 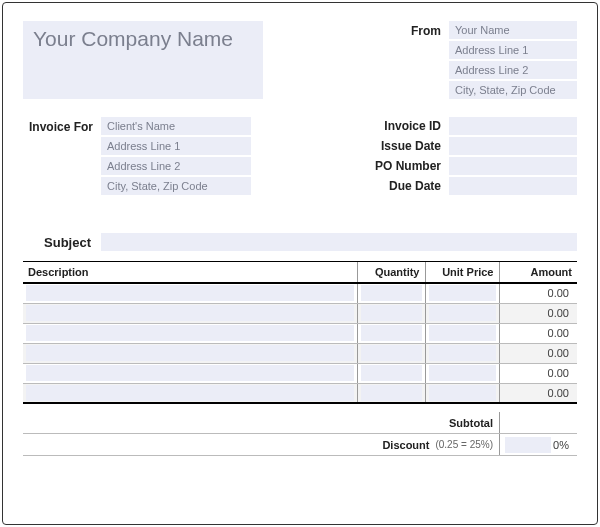 I want to click on po-number-field, so click(x=513, y=166).